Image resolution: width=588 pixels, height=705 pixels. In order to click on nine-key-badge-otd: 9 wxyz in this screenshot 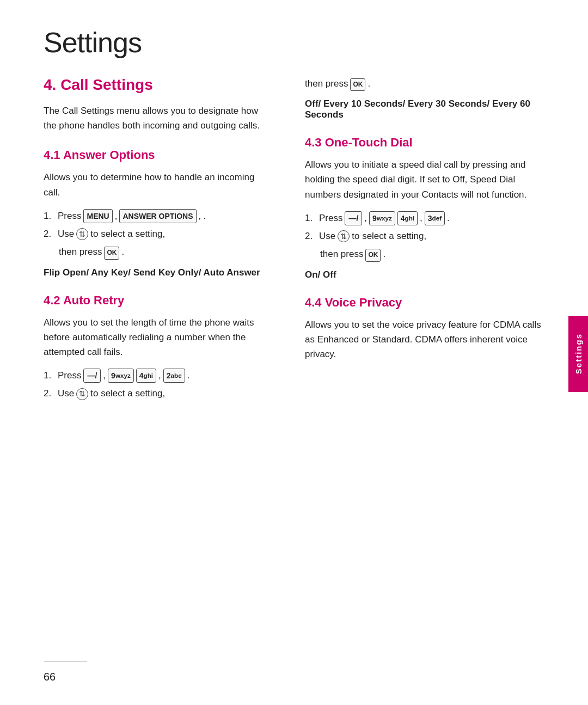, I will do `click(382, 218)`.